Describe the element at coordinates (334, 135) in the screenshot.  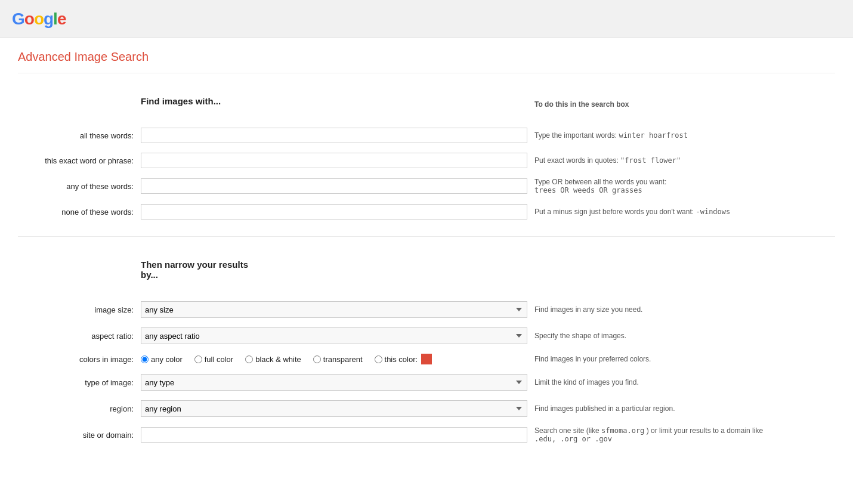
I see `input-all-words` at that location.